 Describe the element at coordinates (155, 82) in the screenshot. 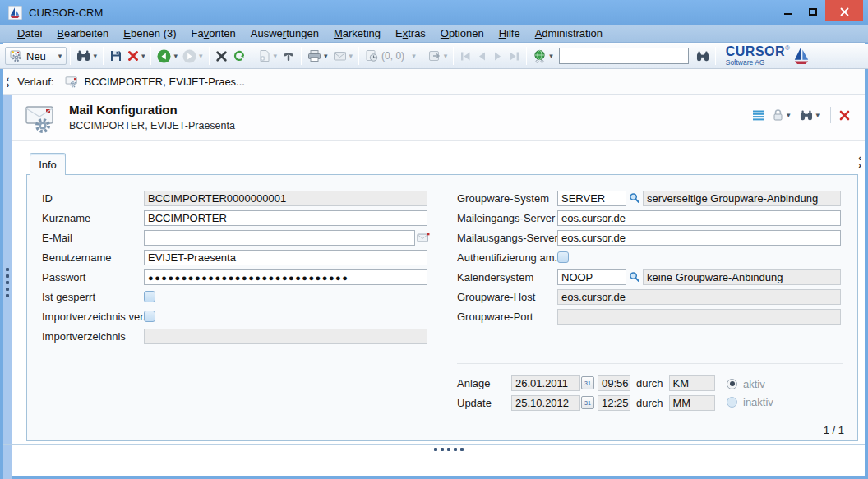

I see `history-entry: BCCIMPORTER, EVIJET-Praes...` at that location.